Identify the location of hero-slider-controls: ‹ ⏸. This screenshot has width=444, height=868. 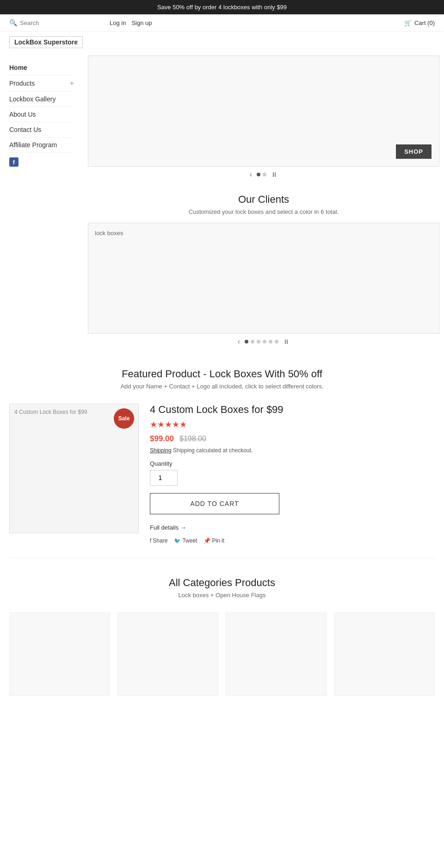
(264, 175).